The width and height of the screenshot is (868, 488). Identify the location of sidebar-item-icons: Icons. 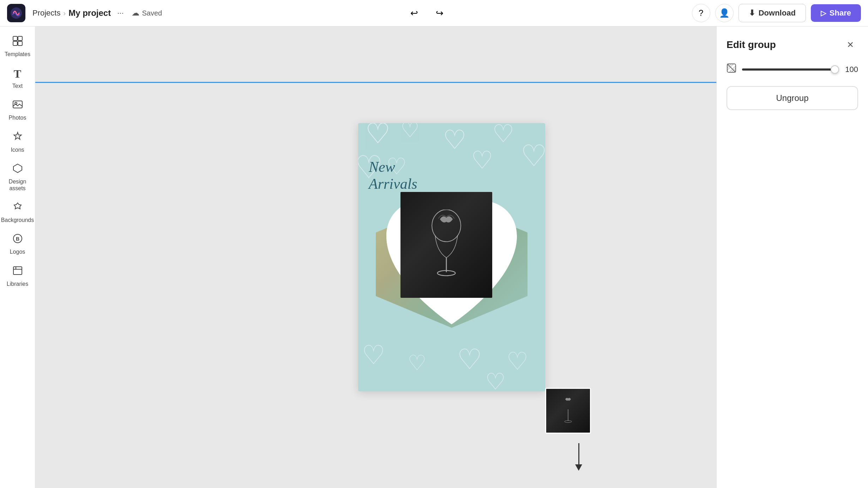
(18, 142).